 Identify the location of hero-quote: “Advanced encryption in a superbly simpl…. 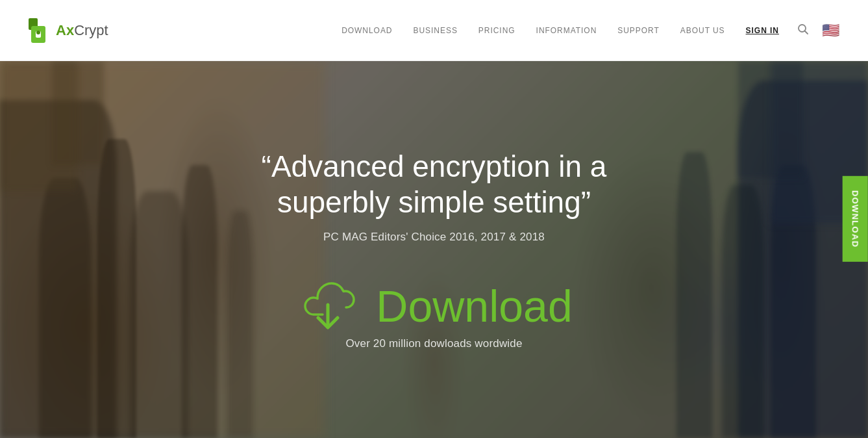
(434, 185).